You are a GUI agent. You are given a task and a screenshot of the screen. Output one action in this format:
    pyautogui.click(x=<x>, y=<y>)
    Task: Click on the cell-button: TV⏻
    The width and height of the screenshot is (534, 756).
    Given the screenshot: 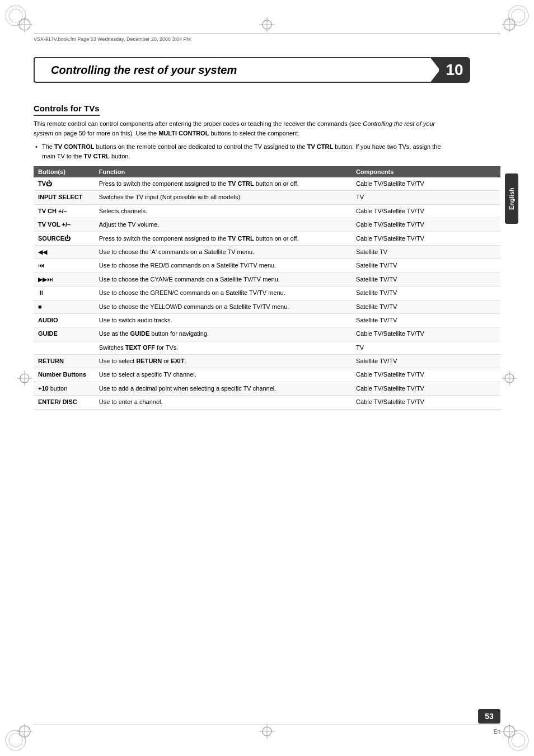 What is the action you would take?
    pyautogui.click(x=64, y=184)
    